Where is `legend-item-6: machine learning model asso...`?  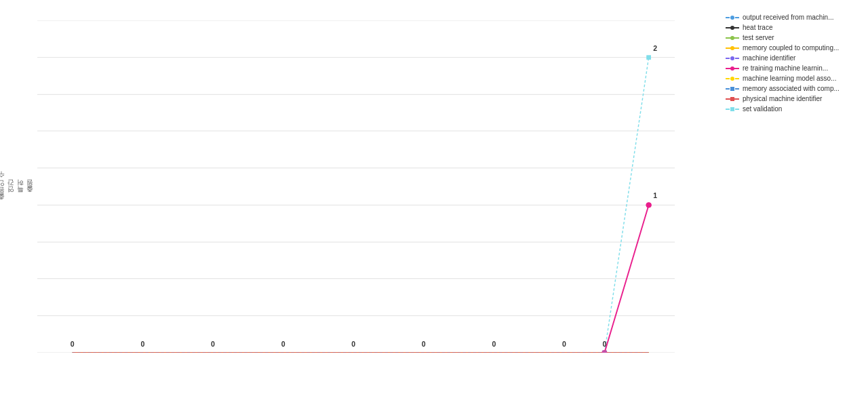
legend-item-6: machine learning model asso... is located at coordinates (793, 79).